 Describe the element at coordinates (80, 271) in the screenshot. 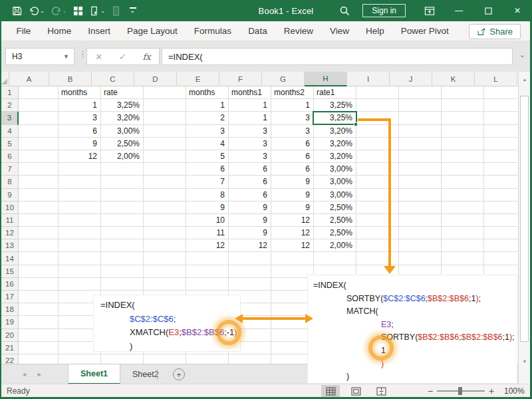

I see `cell-B15` at that location.